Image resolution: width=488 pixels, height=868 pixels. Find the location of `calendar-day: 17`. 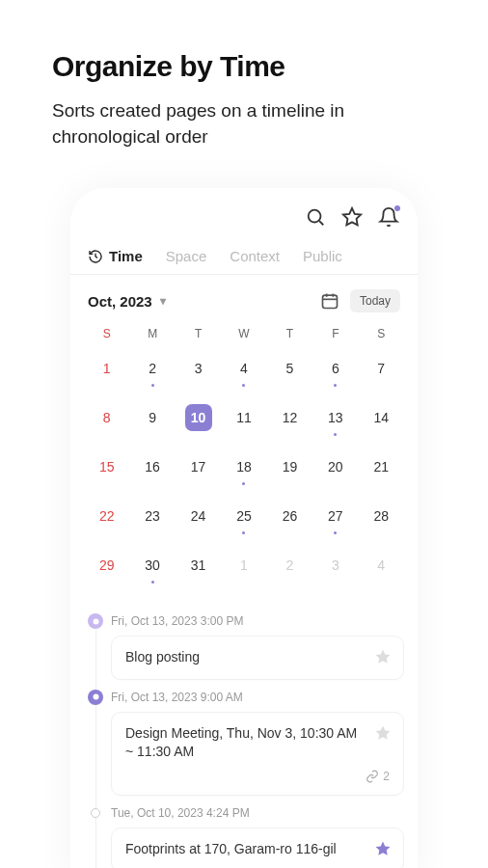

calendar-day: 17 is located at coordinates (199, 469).